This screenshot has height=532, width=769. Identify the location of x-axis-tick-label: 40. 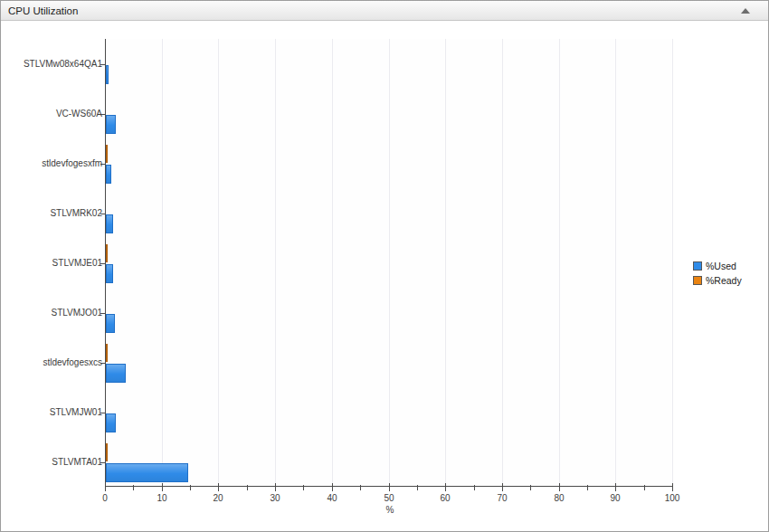
(332, 498).